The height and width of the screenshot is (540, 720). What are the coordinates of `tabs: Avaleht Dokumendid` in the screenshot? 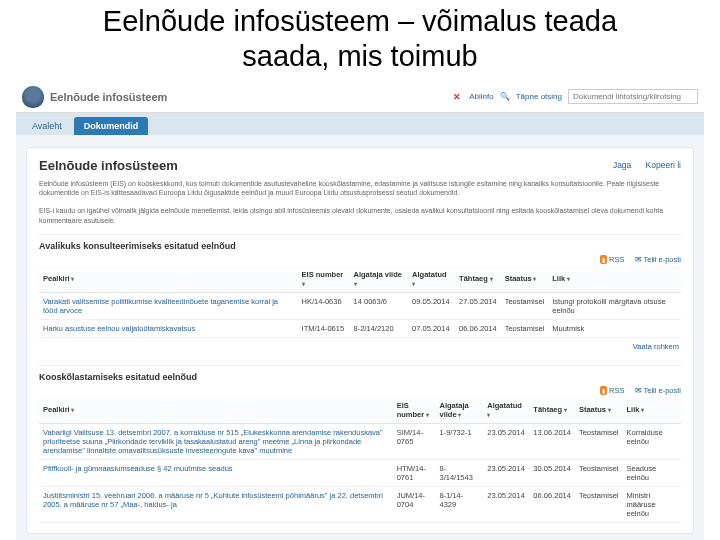 It's located at (360, 124).